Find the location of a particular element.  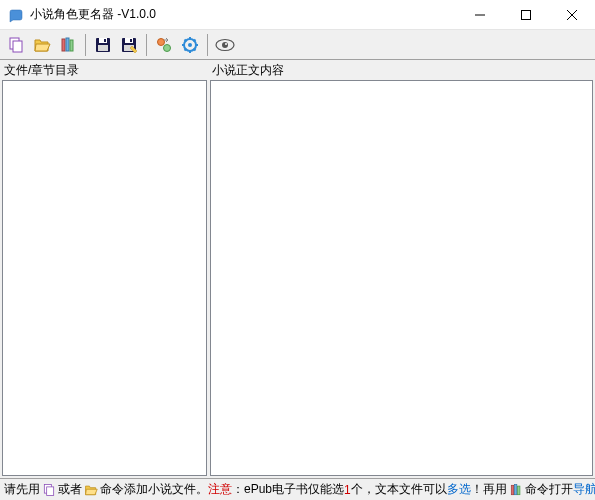

save-as-button is located at coordinates (129, 45).